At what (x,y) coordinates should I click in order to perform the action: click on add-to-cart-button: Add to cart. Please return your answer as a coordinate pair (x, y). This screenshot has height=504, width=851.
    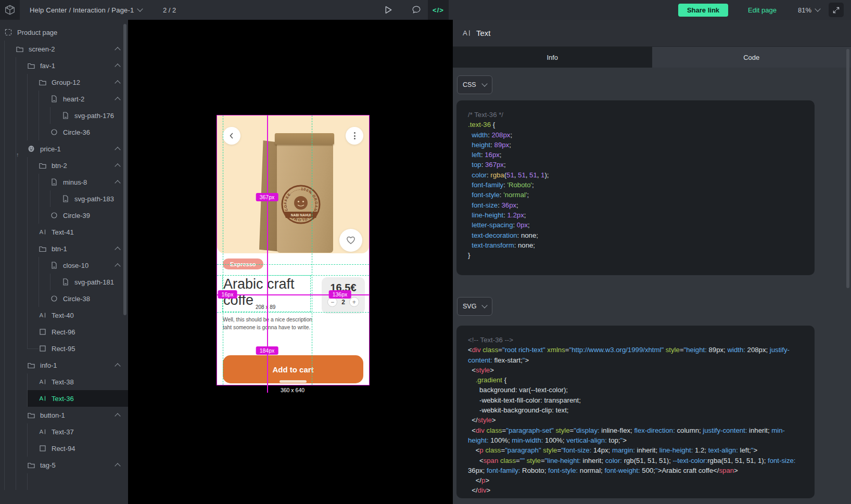
    Looking at the image, I should click on (293, 369).